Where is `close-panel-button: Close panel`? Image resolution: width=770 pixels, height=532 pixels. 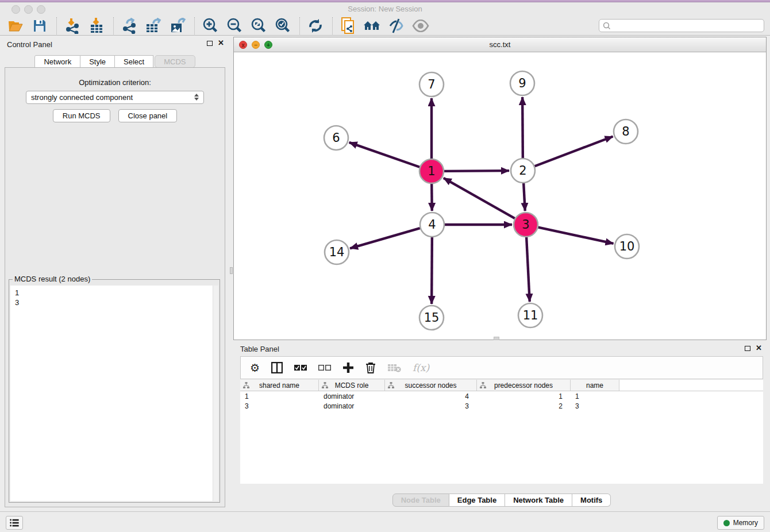
close-panel-button: Close panel is located at coordinates (148, 116).